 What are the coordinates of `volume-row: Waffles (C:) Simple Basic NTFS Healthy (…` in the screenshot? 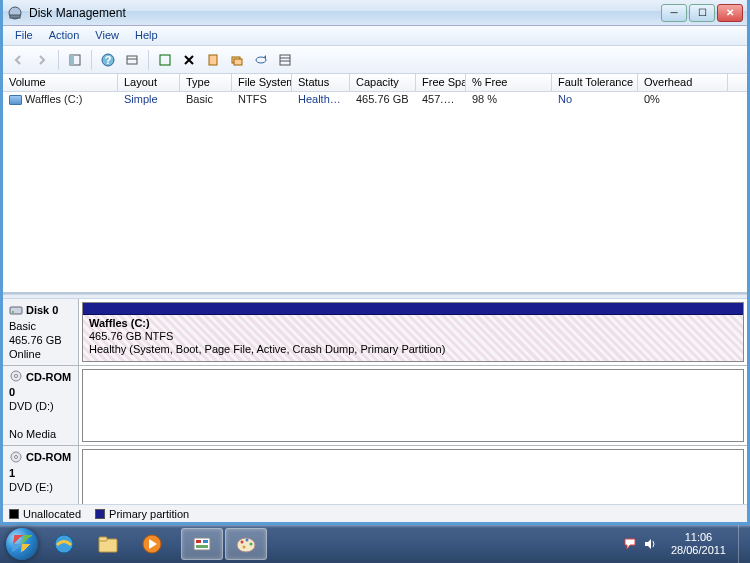 It's located at (375, 100).